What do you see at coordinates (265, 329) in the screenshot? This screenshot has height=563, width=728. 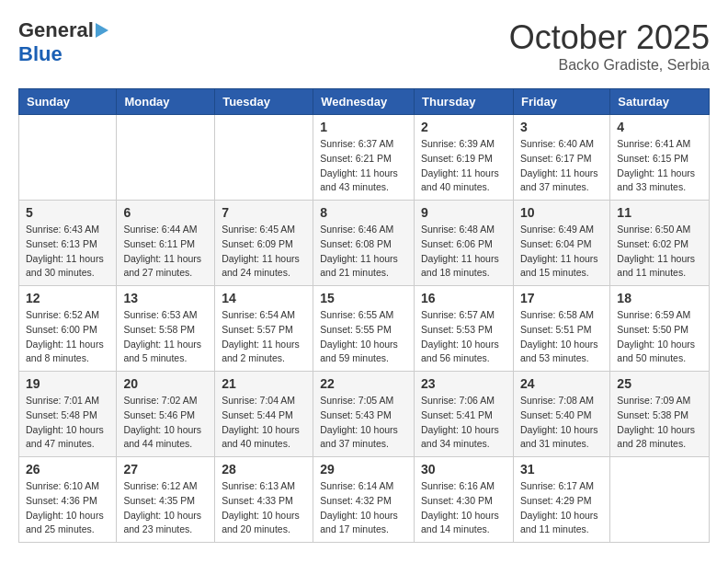 I see `calendar-cell: 14Sunrise: 6:54 AMSunset: 5:57 PMDayligh…` at bounding box center [265, 329].